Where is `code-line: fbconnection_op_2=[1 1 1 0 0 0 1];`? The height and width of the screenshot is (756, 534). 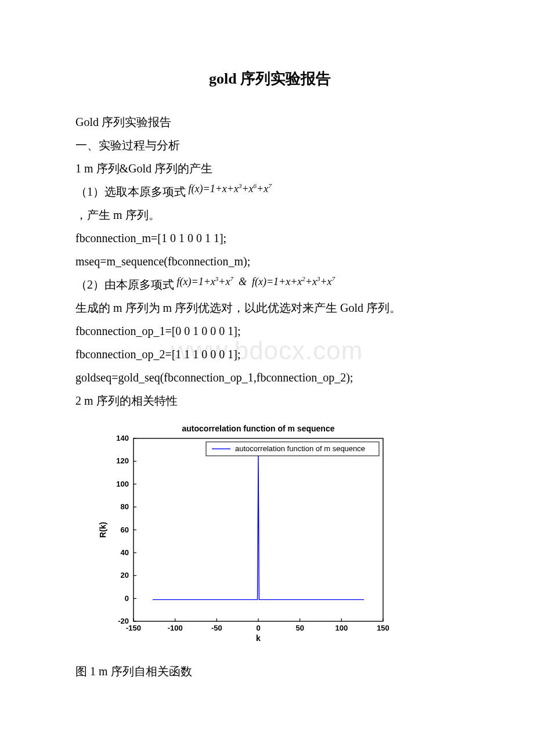
code-line: fbconnection_op_2=[1 1 1 0 0 0 1]; is located at coordinates (270, 354).